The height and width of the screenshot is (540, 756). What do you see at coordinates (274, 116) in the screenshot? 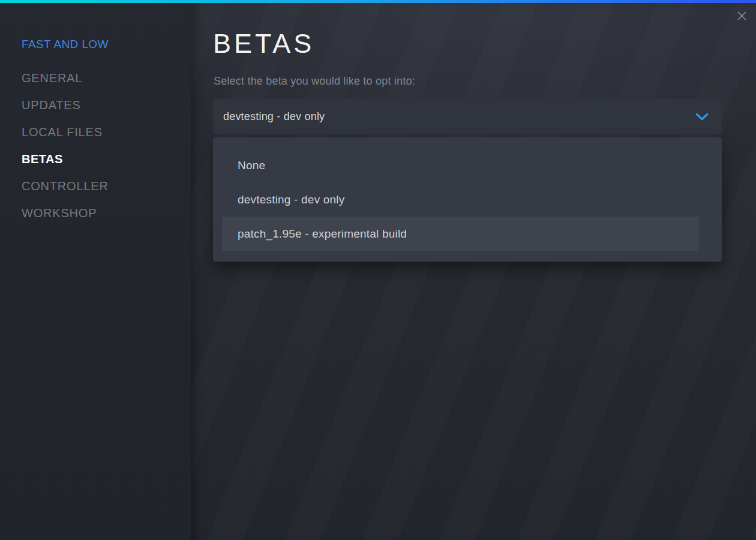
I see `beta-select-value: devtesting - dev only` at bounding box center [274, 116].